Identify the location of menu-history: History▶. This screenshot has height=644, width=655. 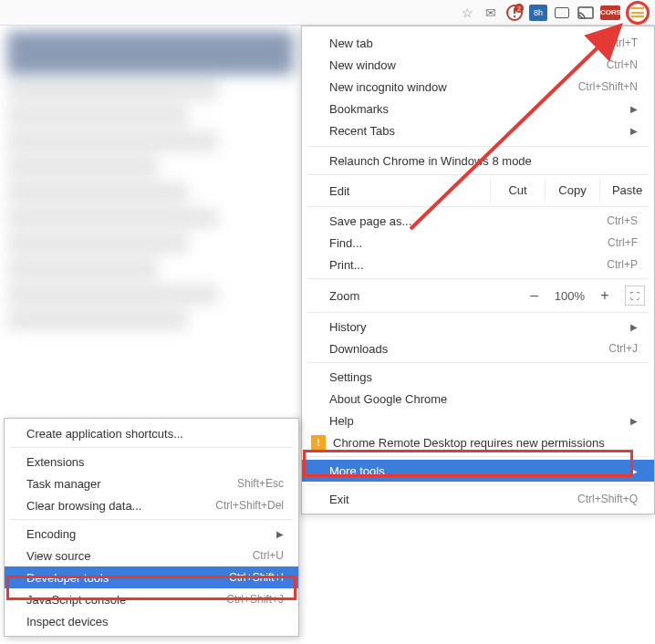
(478, 327).